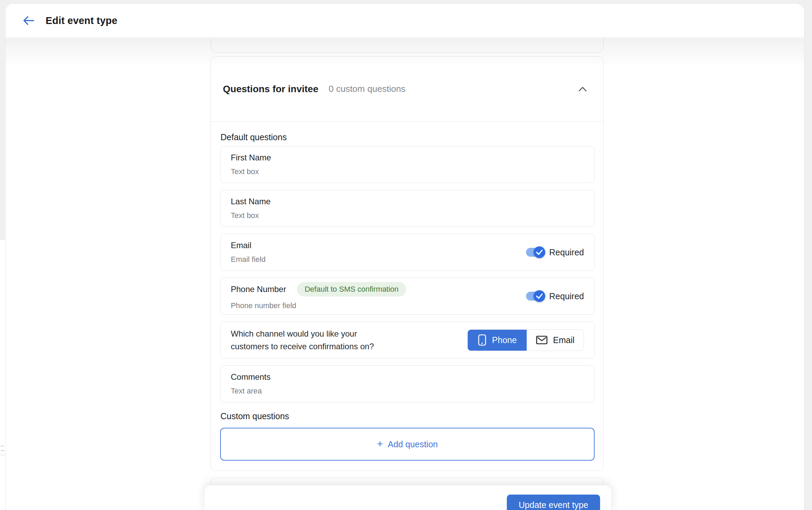 This screenshot has width=812, height=510. Describe the element at coordinates (28, 21) in the screenshot. I see `back-arrow-icon` at that location.